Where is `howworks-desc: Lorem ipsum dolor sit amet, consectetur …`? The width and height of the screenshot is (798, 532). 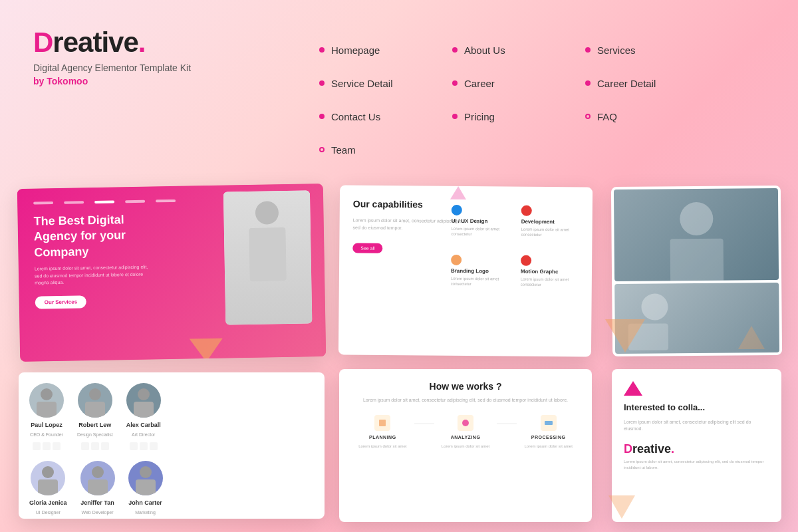
howworks-desc: Lorem ipsum dolor sit amet, consectetur … is located at coordinates (466, 400).